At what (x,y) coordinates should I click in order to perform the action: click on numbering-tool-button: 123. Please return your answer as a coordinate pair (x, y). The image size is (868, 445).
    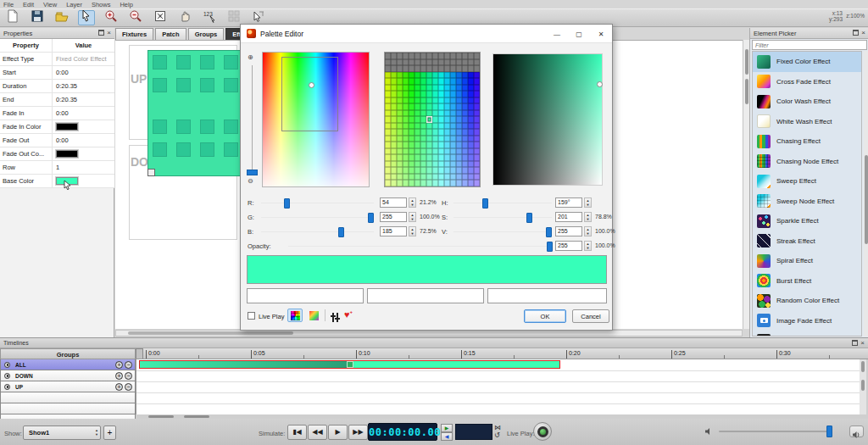
    Looking at the image, I should click on (209, 18).